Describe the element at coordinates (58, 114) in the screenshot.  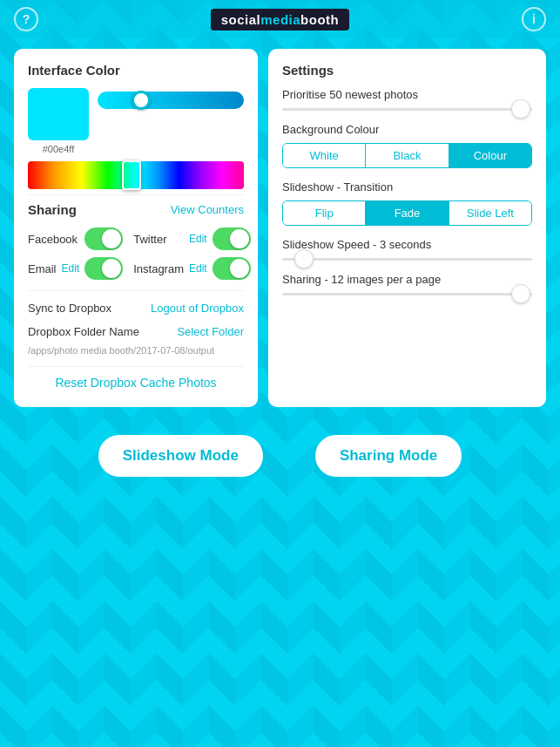
I see `color-preview-swatch` at that location.